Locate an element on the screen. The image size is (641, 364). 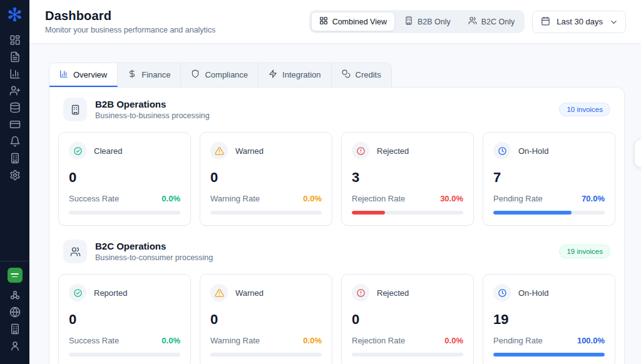
invoice-count-badge: 10 invoices is located at coordinates (585, 109).